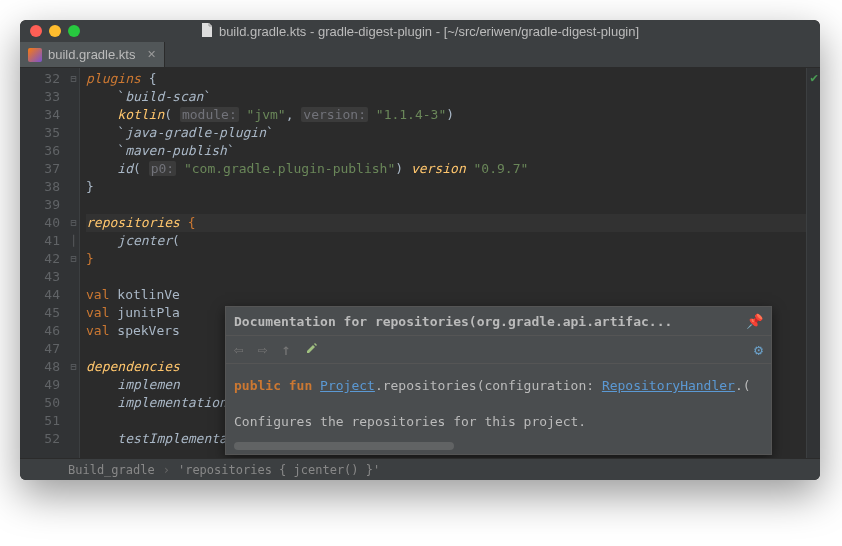  Describe the element at coordinates (344, 446) in the screenshot. I see `doc-horizontal-scrollbar` at that location.